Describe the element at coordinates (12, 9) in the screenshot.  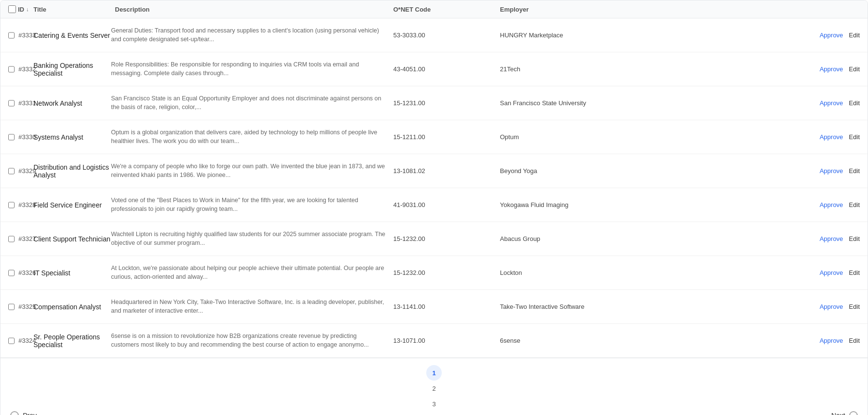
I see `select-all-checkbox` at that location.